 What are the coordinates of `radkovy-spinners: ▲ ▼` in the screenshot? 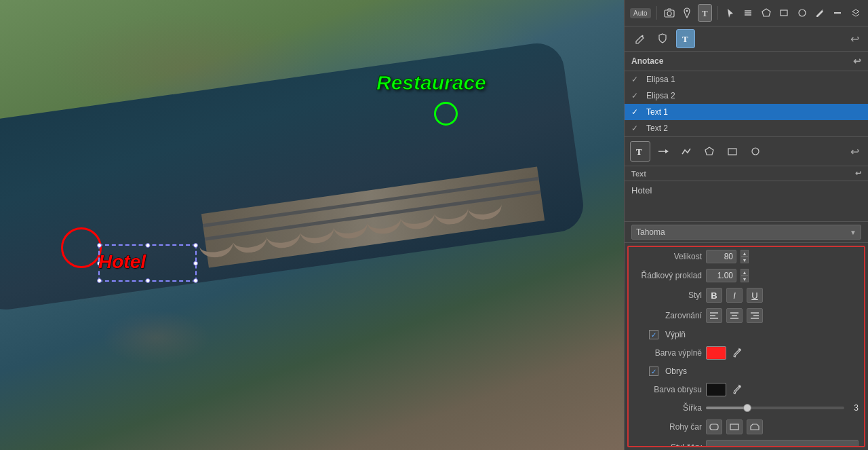 It's located at (745, 276).